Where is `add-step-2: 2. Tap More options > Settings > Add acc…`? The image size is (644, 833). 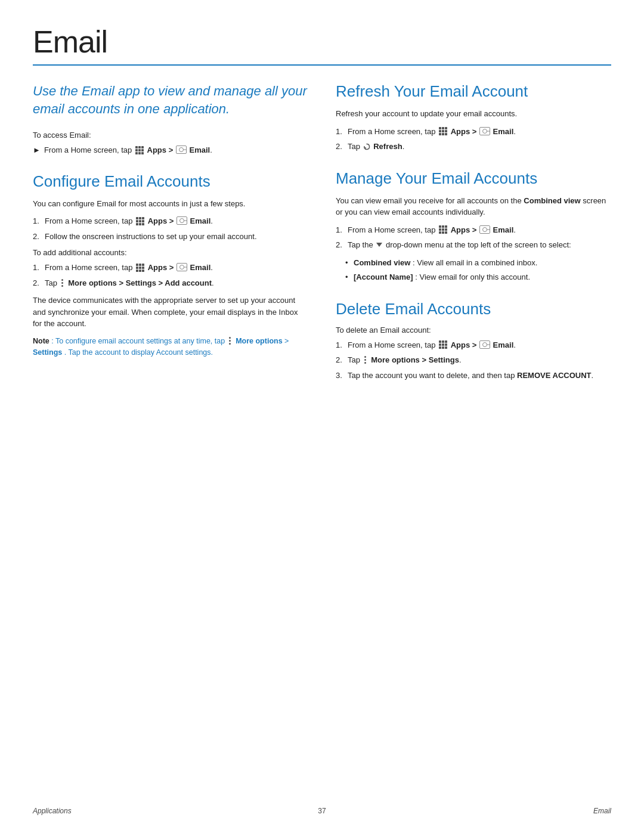 add-step-2: 2. Tap More options > Settings > Add acc… is located at coordinates (170, 283).